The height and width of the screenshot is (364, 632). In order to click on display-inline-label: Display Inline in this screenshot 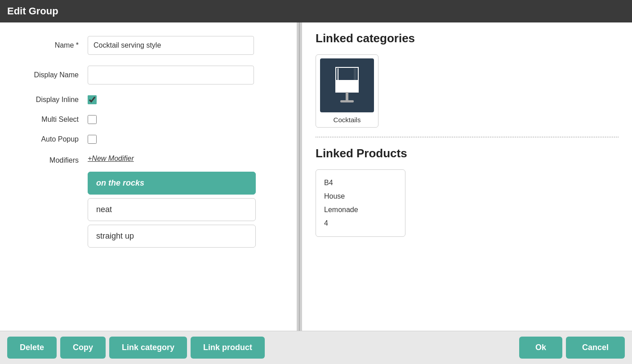, I will do `click(53, 100)`.